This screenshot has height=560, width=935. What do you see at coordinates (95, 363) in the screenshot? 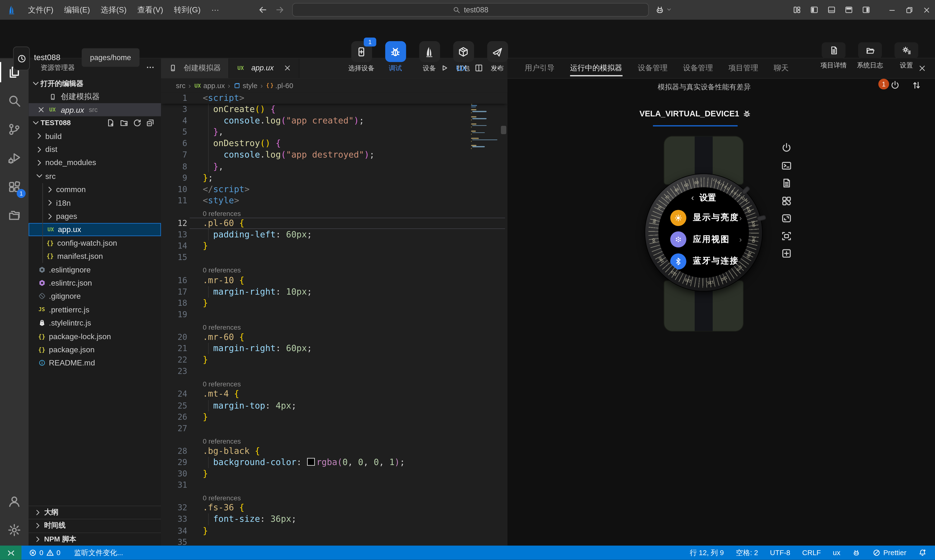
I see `tree-item-README.md: README.md` at bounding box center [95, 363].